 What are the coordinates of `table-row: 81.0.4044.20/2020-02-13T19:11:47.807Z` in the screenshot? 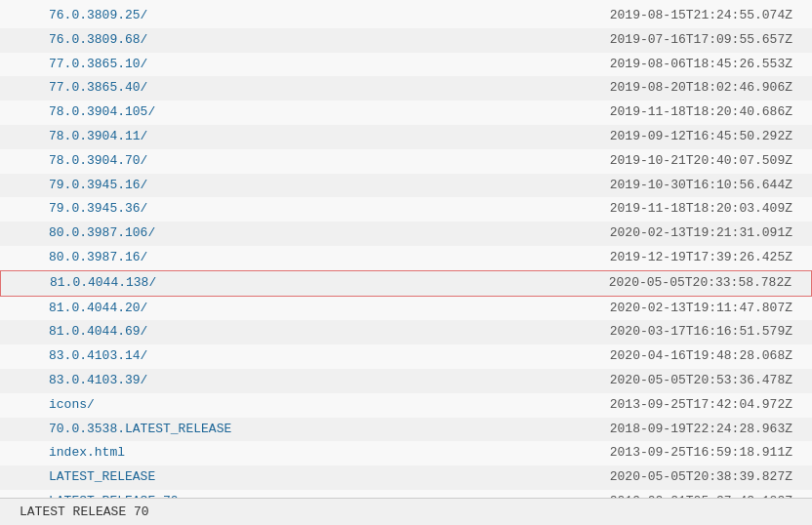 It's located at (406, 308).